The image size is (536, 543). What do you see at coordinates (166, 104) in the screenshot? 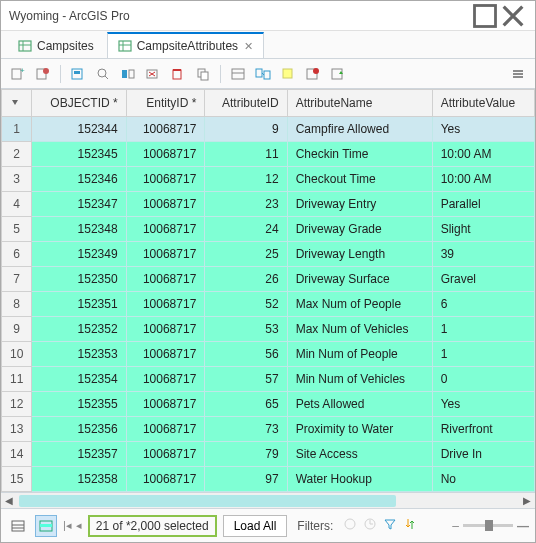
I see `col-entityid: EntityID *` at bounding box center [166, 104].